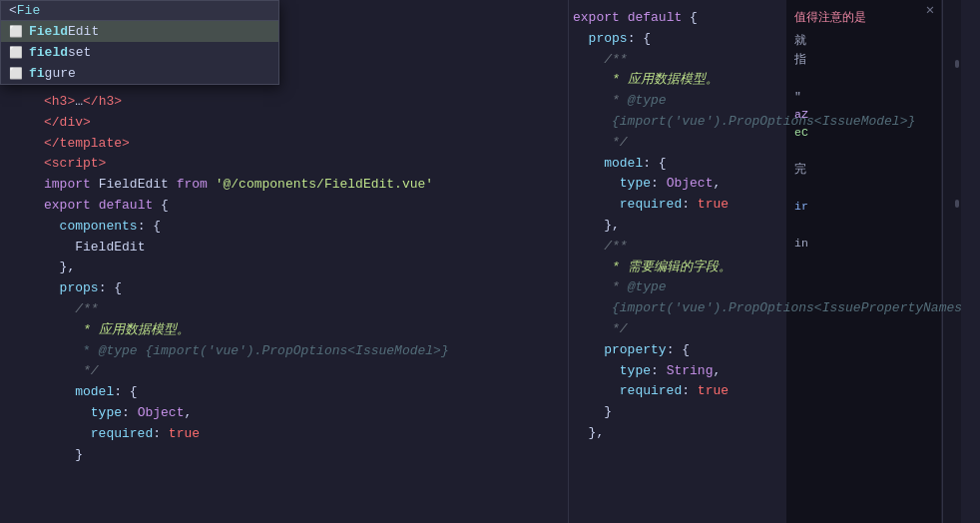 This screenshot has height=523, width=980. I want to click on code-line: components: {, so click(283, 228).